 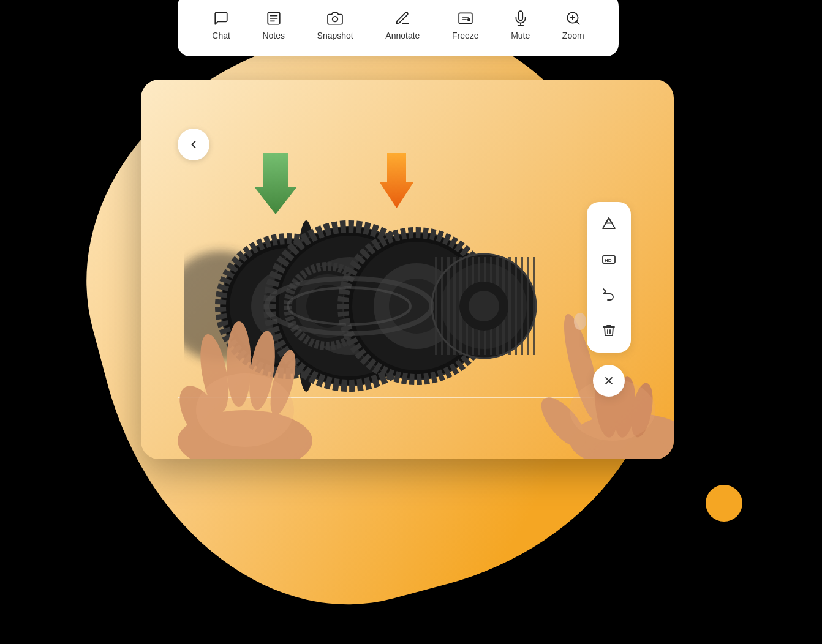 I want to click on arrow-orange, so click(x=397, y=179).